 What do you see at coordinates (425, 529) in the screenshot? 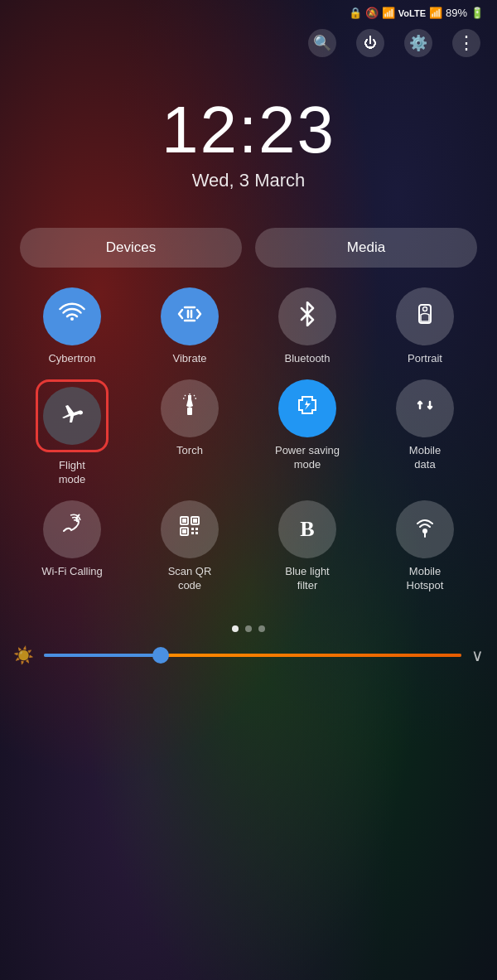
I see `hotspot-icon` at bounding box center [425, 529].